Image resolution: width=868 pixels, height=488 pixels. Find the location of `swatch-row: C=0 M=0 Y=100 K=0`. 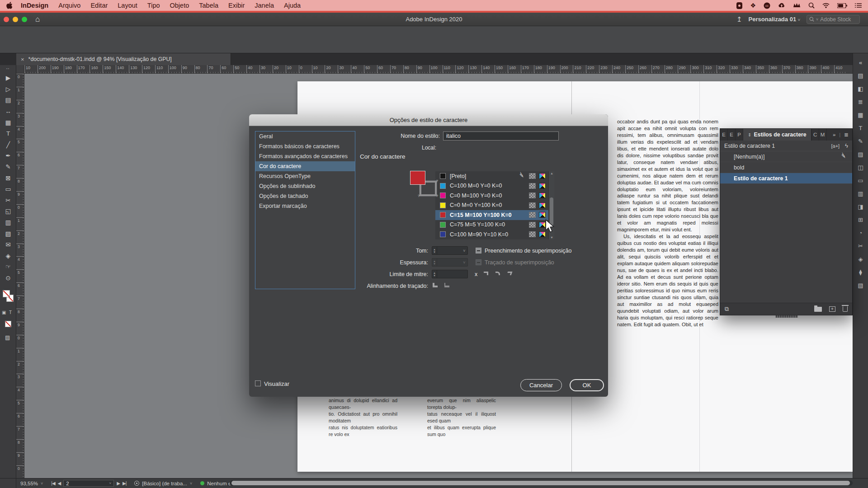

swatch-row: C=0 M=0 Y=100 K=0 is located at coordinates (492, 206).